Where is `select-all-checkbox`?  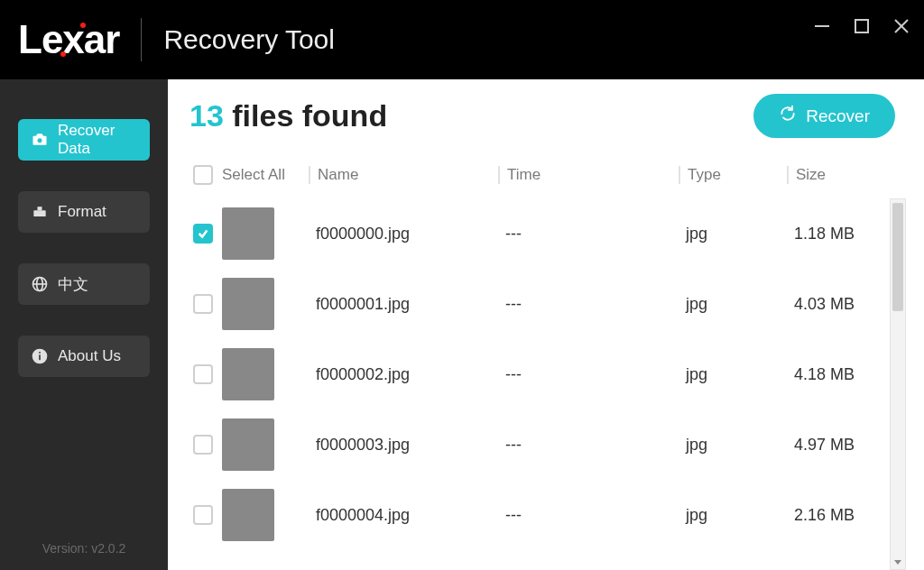 select-all-checkbox is located at coordinates (203, 175).